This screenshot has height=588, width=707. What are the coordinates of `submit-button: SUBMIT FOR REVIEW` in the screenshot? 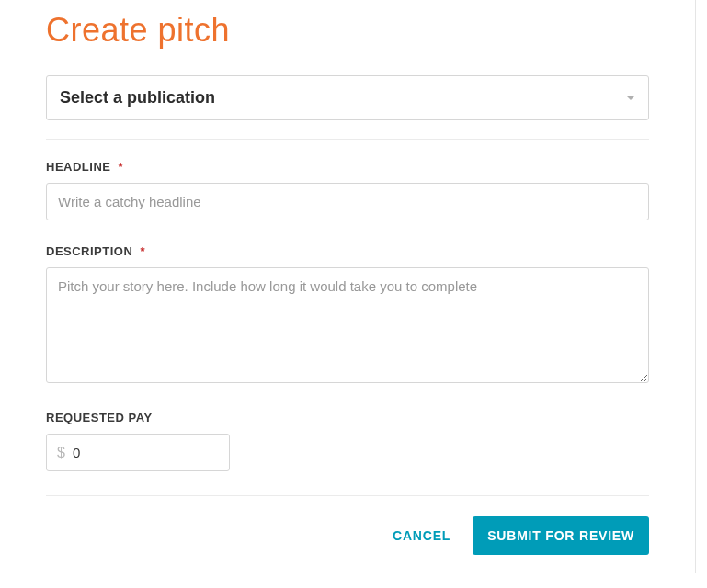 It's located at (561, 536).